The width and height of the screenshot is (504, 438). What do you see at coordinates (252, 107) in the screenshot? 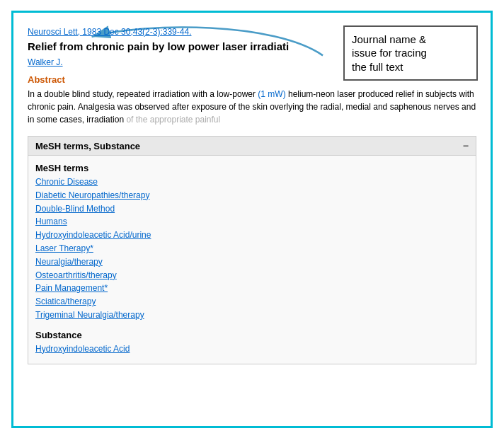
I see `abstract-text: In a double blind study, repeated irradi…` at bounding box center [252, 107].